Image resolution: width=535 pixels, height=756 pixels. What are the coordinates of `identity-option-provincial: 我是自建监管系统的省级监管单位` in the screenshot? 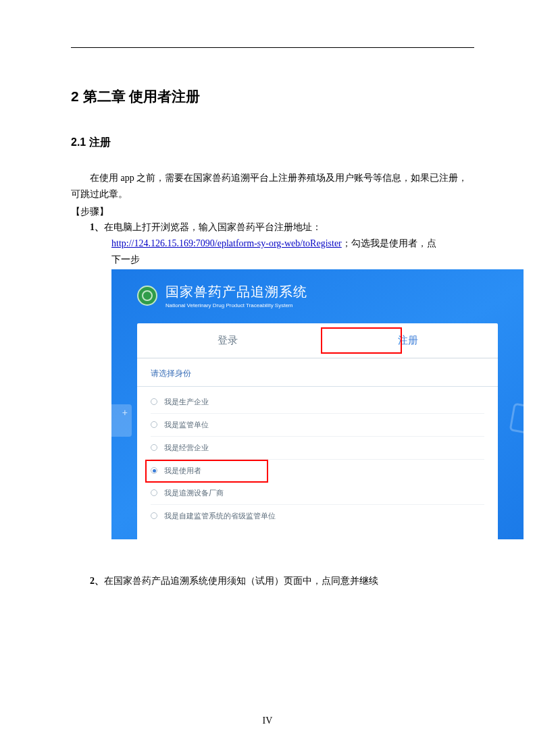 It's located at (317, 516).